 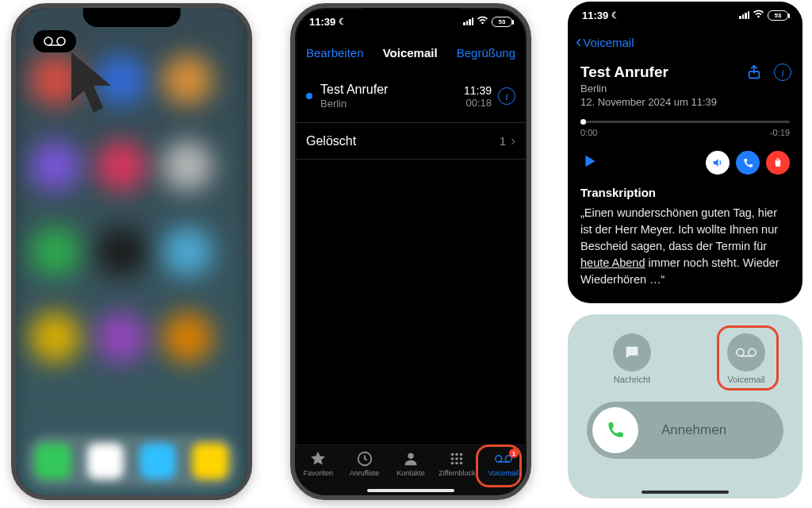 What do you see at coordinates (685, 129) in the screenshot?
I see `scrubber: 0:00 -0:19` at bounding box center [685, 129].